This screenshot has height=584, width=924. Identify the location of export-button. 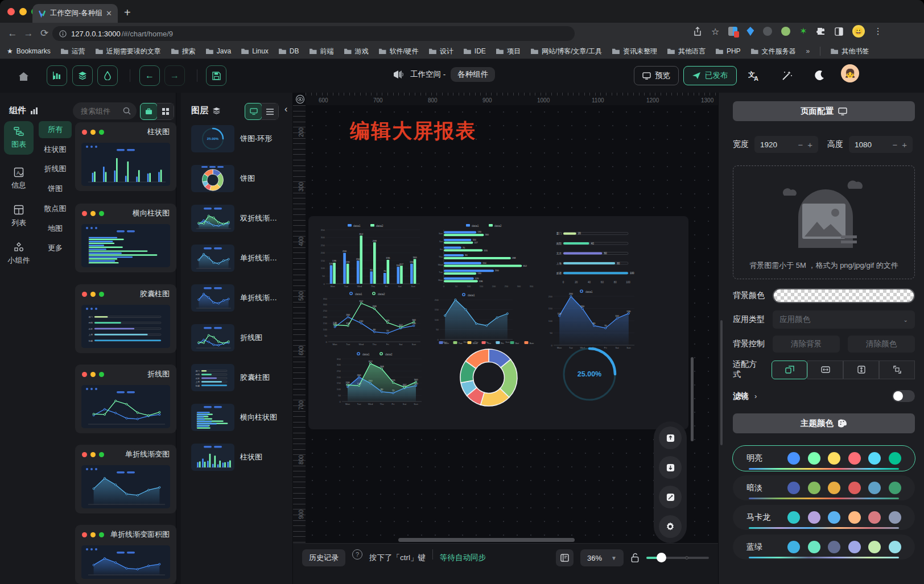
(670, 438).